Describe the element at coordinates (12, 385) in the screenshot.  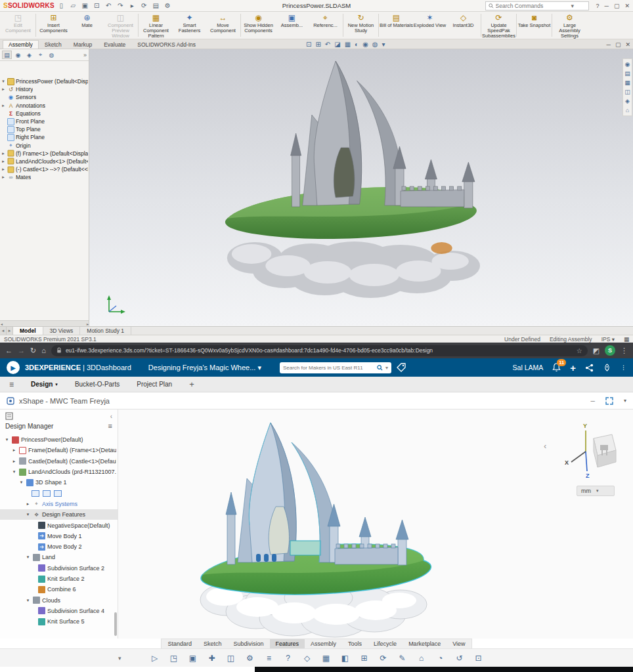
I see `hamburger-menu-icon: ≡` at that location.